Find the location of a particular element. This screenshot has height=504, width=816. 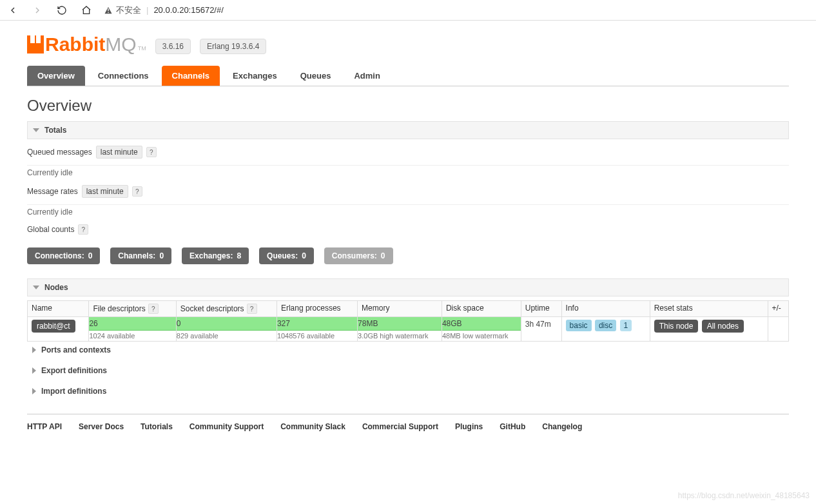

queued-label: Queued messages is located at coordinates (59, 152).